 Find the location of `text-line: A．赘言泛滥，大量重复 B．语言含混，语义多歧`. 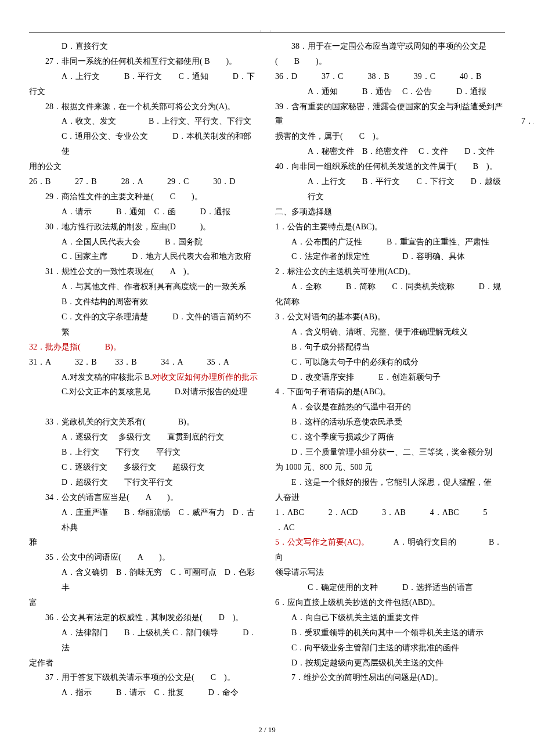

text-line: A．赘言泛滥，大量重复 B．语言含混，语义多歧 is located at coordinates (528, 54).